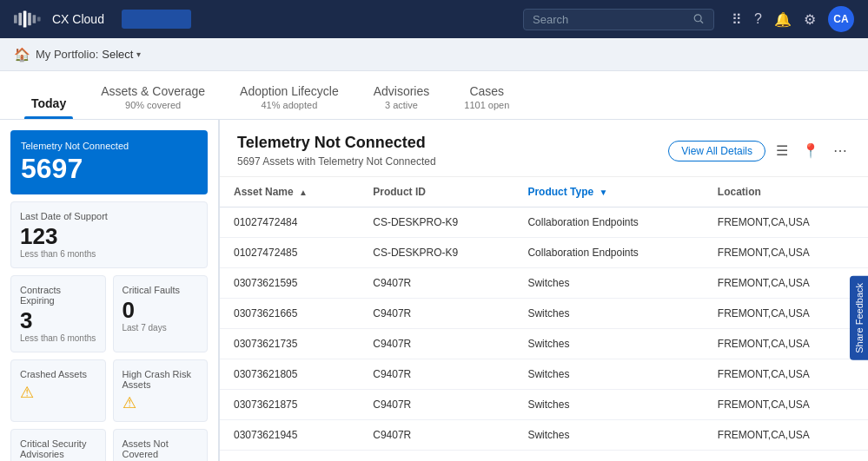  I want to click on table-row: 03073621665C9407RSwitchesFREMONT,CA,USA, so click(544, 314).